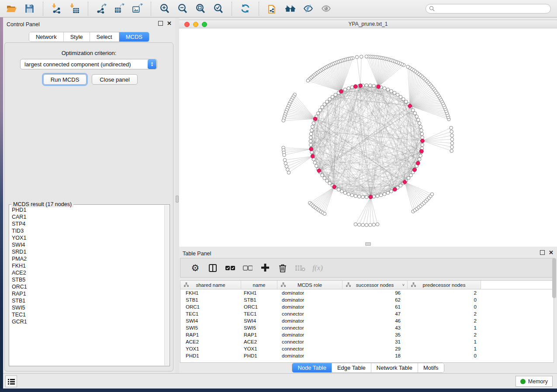 The image size is (557, 392). What do you see at coordinates (367, 342) in the screenshot?
I see `table-row: ACE2ACE2connector311` at bounding box center [367, 342].